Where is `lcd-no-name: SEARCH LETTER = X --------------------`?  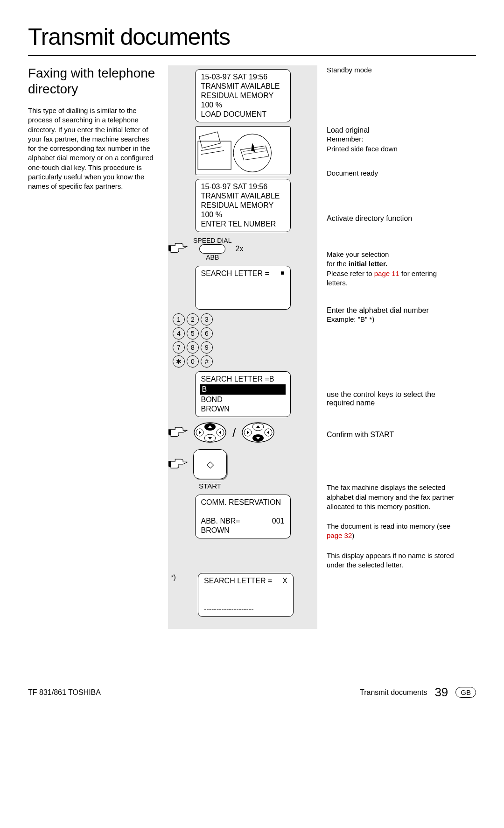
lcd-no-name: SEARCH LETTER = X -------------------- is located at coordinates (245, 595).